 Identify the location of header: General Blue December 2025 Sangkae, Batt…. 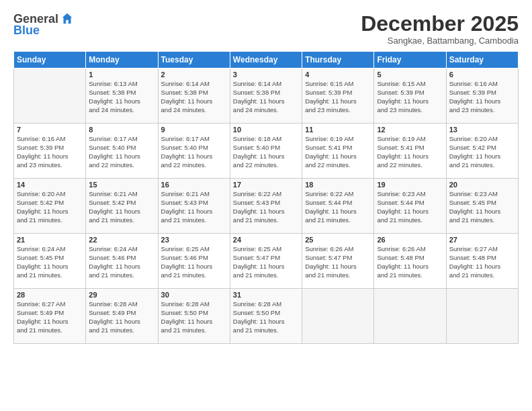
(266, 29).